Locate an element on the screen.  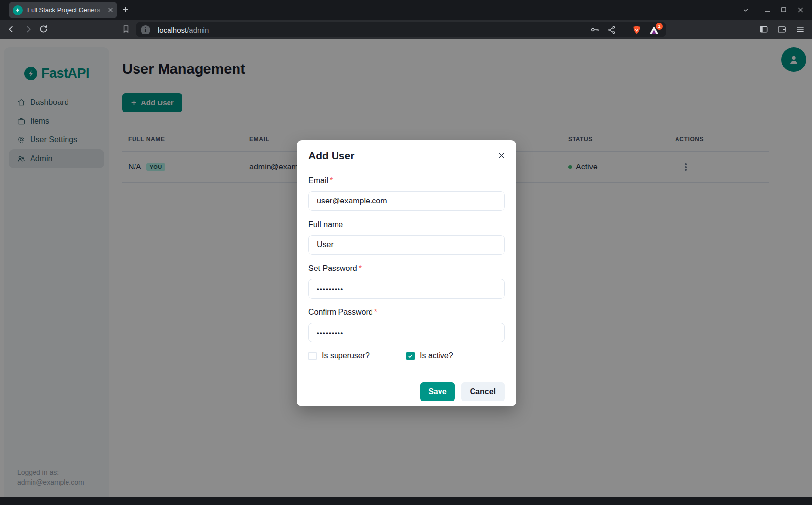
is-superuser-checkbox: Is superuser? is located at coordinates (358, 356).